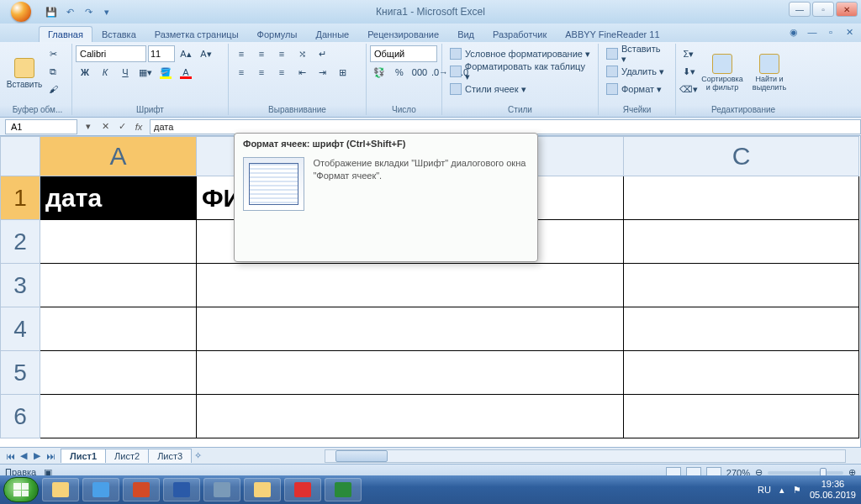 The width and height of the screenshot is (861, 504). I want to click on zoom-slider, so click(806, 473).